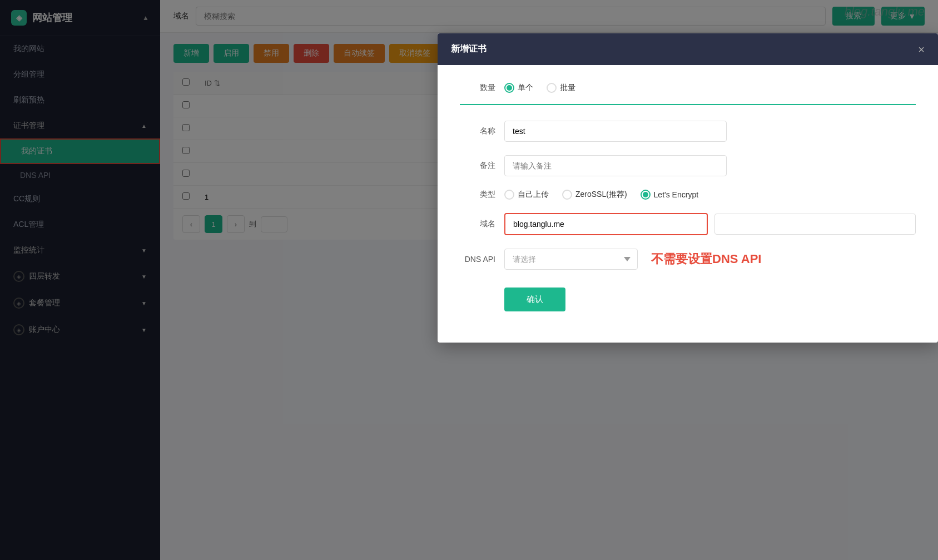  Describe the element at coordinates (688, 105) in the screenshot. I see `form-divider` at that location.